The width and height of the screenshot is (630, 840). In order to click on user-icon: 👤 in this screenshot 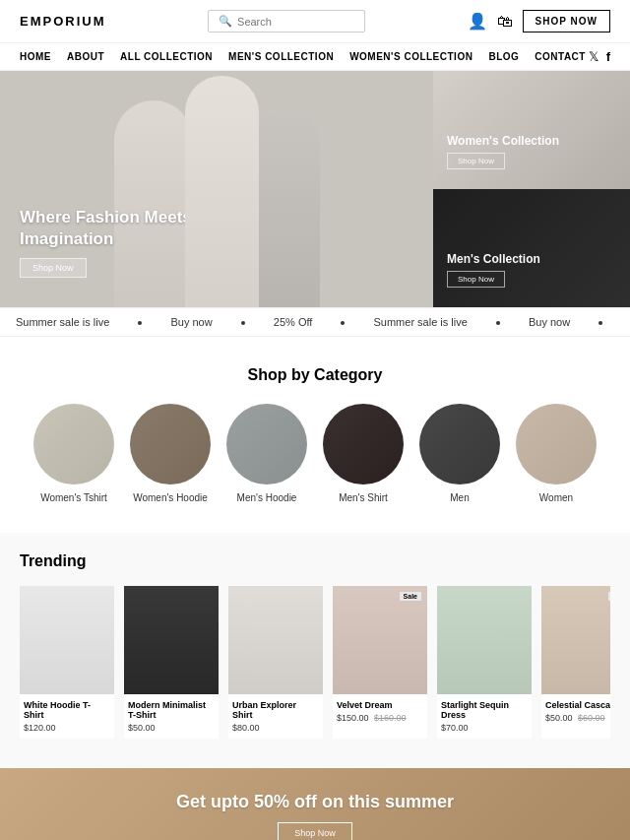, I will do `click(477, 22)`.